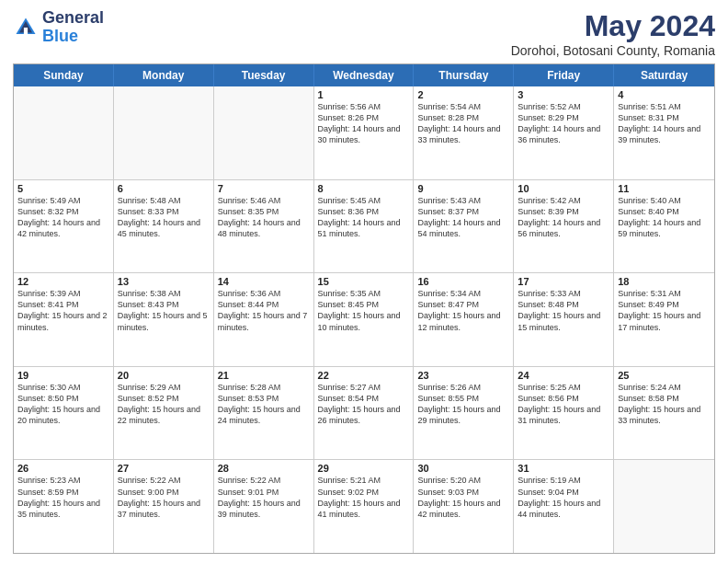 The width and height of the screenshot is (728, 563). What do you see at coordinates (364, 75) in the screenshot?
I see `weekday-header-wednesday: Wednesday` at bounding box center [364, 75].